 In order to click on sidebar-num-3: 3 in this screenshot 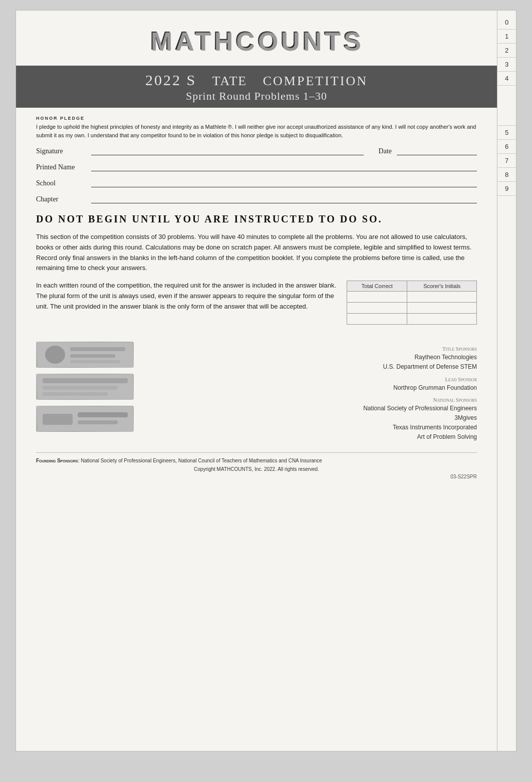, I will do `click(507, 65)`.